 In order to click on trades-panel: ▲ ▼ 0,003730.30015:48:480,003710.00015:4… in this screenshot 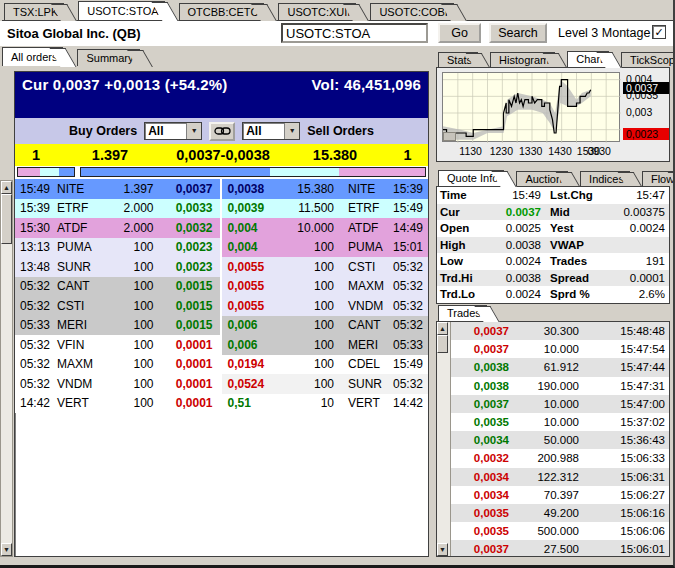, I will do `click(553, 439)`.